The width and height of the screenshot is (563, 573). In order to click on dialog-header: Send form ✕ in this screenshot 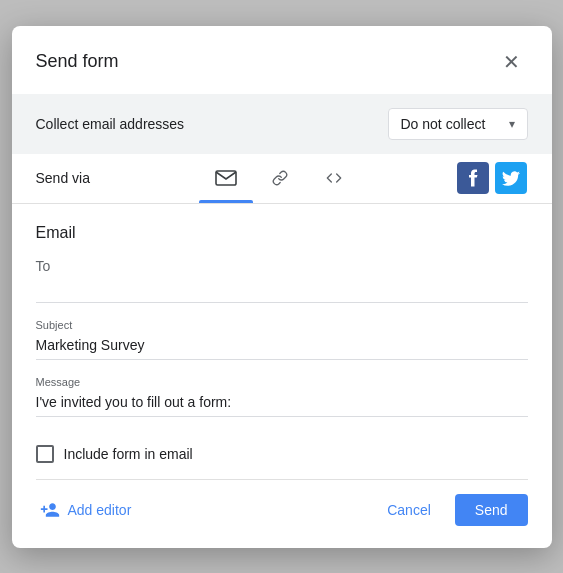, I will do `click(282, 60)`.